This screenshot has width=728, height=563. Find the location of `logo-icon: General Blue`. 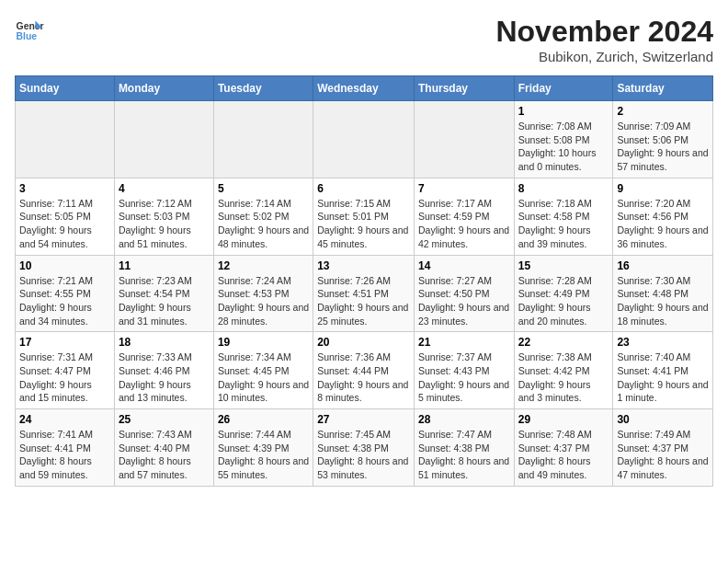

logo-icon: General Blue is located at coordinates (29, 29).